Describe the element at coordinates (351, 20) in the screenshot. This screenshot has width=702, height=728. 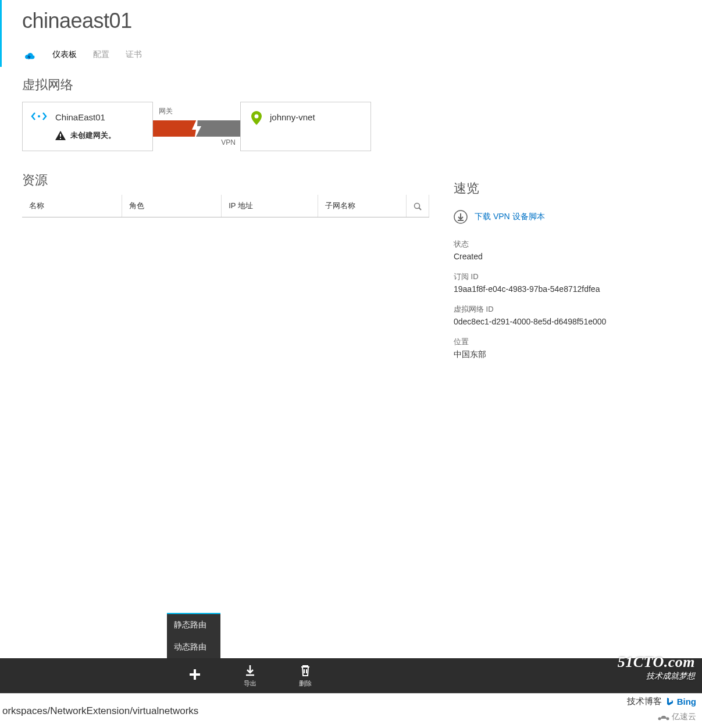
I see `page-header: chinaeast01` at that location.